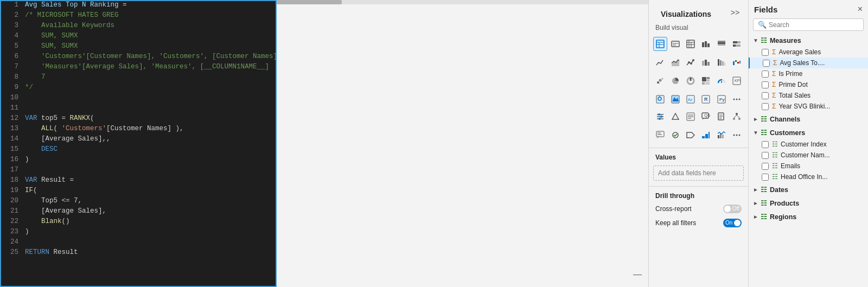 Image resolution: width=868 pixels, height=287 pixels. I want to click on viz-icon-smartnarrative, so click(660, 135).